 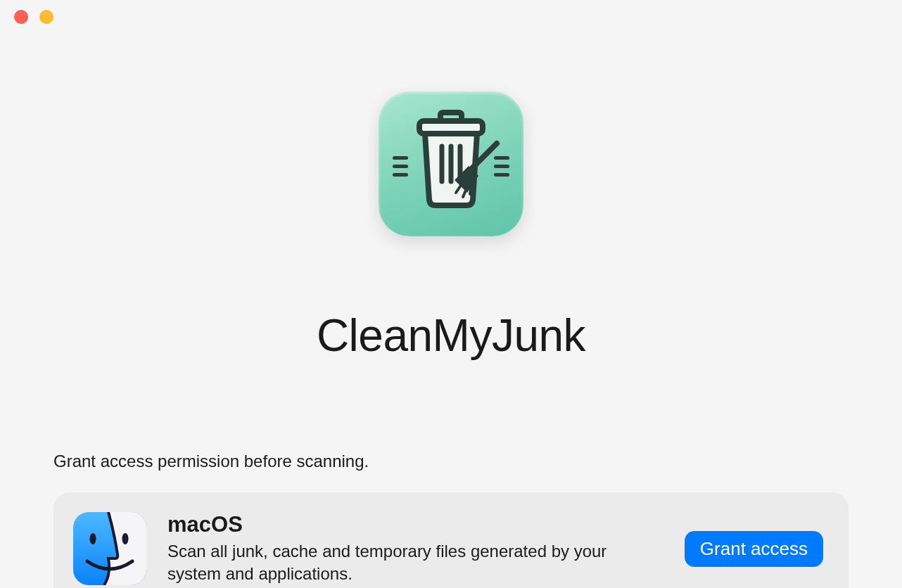 I want to click on minimize-window-button, so click(x=46, y=17).